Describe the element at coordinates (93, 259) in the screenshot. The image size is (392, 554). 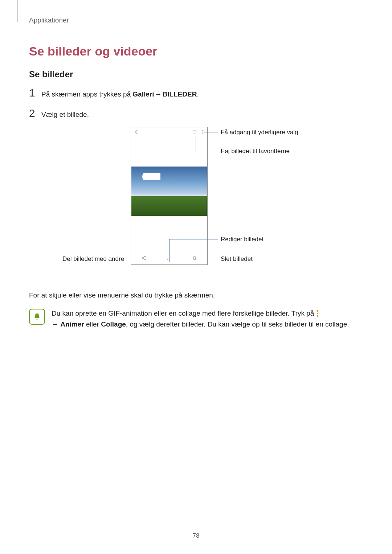
I see `callout-share: Del billedet med andre` at that location.